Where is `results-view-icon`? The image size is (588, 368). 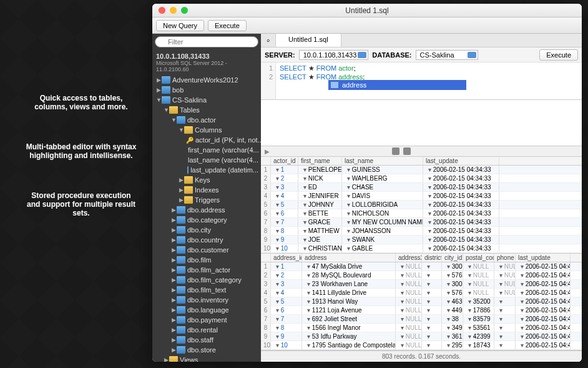 results-view-icon is located at coordinates (396, 151).